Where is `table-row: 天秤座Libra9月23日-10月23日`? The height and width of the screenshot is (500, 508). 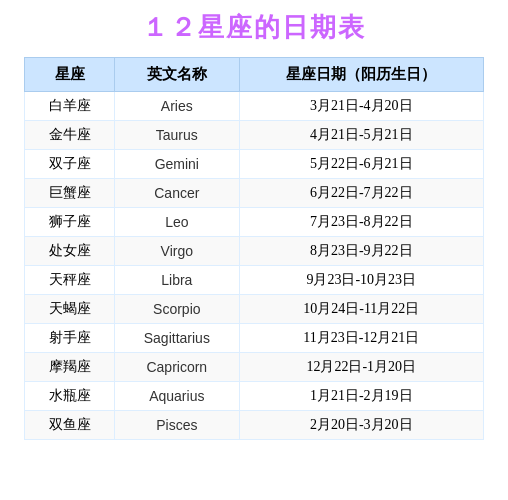
table-row: 天秤座Libra9月23日-10月23日 is located at coordinates (254, 280).